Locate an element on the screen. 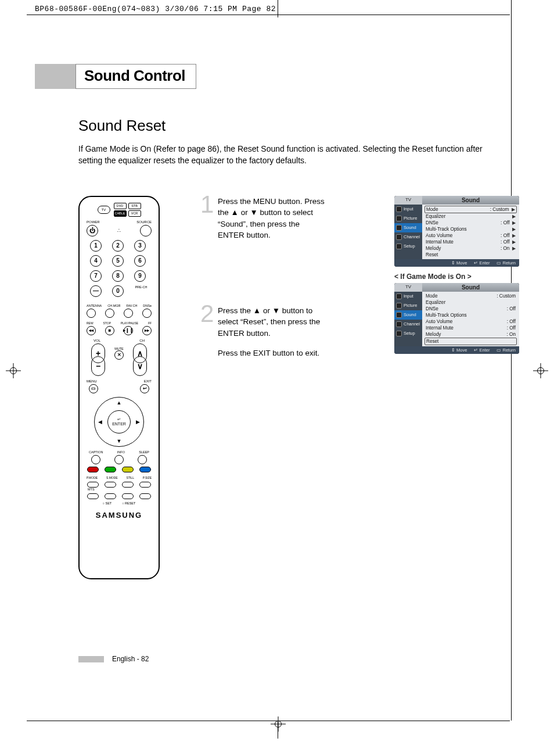  green-button is located at coordinates (110, 470).